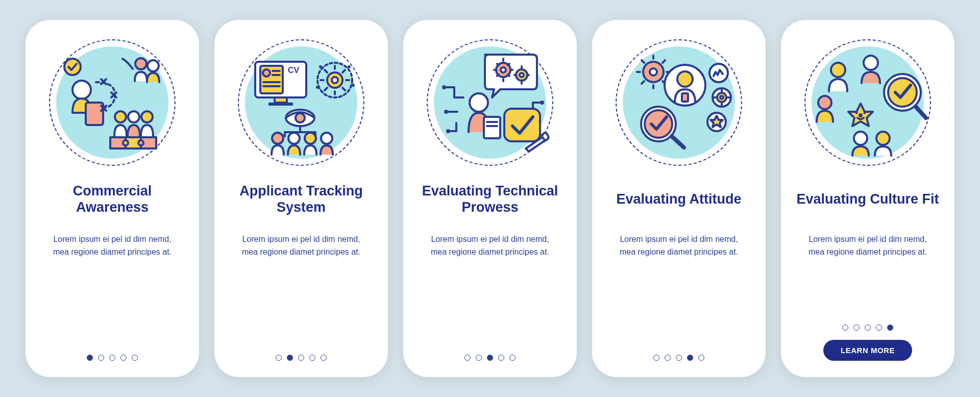 The height and width of the screenshot is (397, 980). I want to click on illustration-technical, so click(490, 103).